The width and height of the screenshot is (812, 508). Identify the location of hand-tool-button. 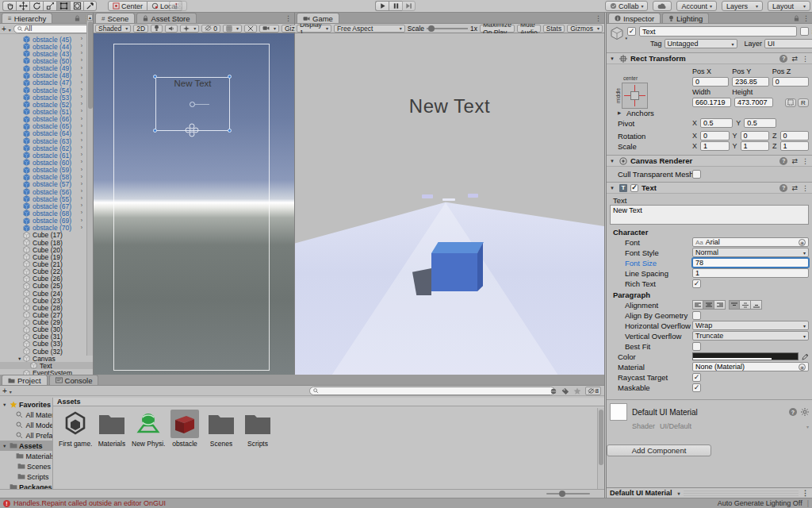
(10, 6).